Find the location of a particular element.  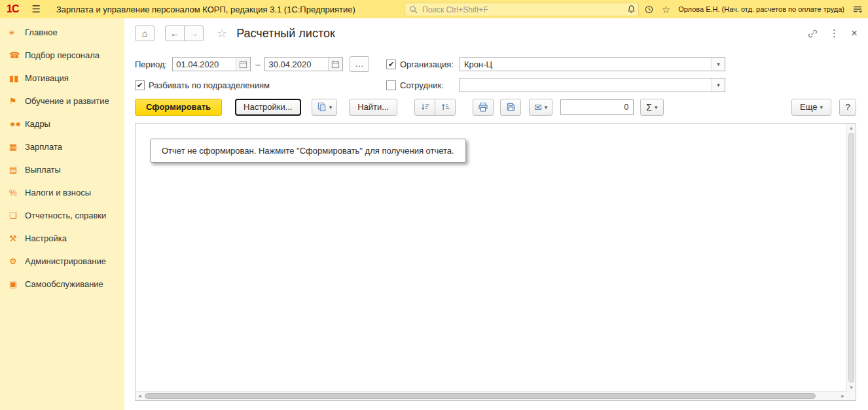

global-search is located at coordinates (522, 9).